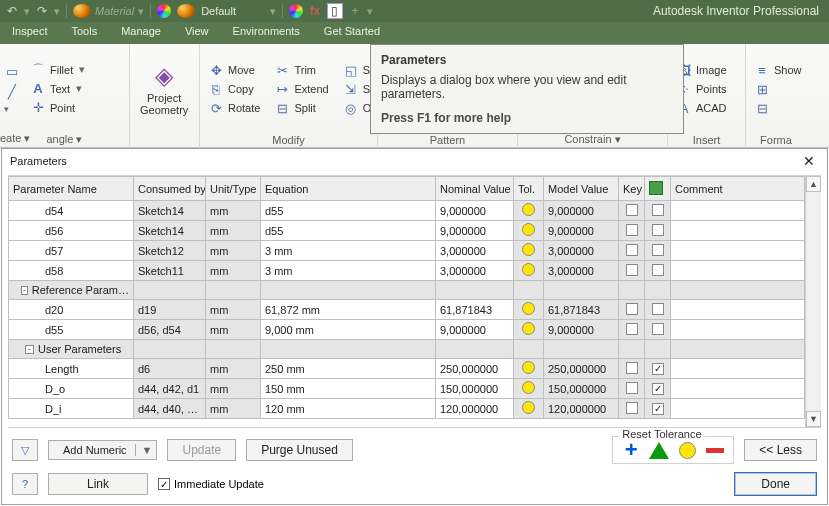 This screenshot has width=829, height=506. Describe the element at coordinates (218, 11) in the screenshot. I see `appearance-box: Default` at that location.